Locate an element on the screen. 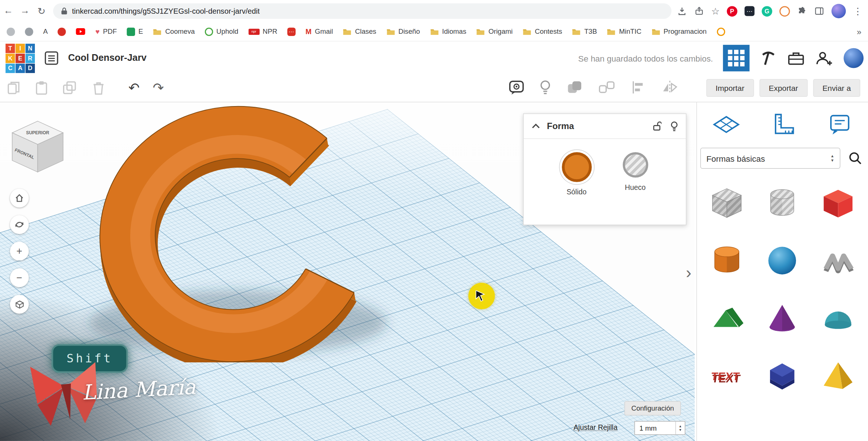 The width and height of the screenshot is (868, 441). workplane-tool-icon is located at coordinates (727, 125).